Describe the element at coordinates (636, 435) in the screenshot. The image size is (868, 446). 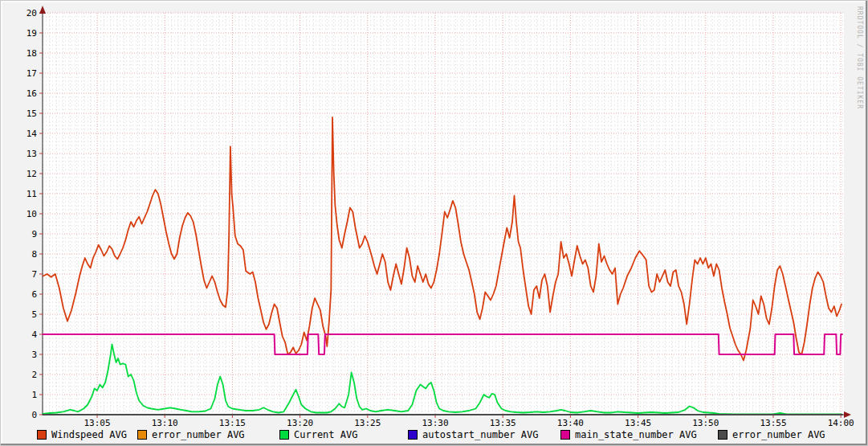
I see `legend-label: main_state_number AVG` at that location.